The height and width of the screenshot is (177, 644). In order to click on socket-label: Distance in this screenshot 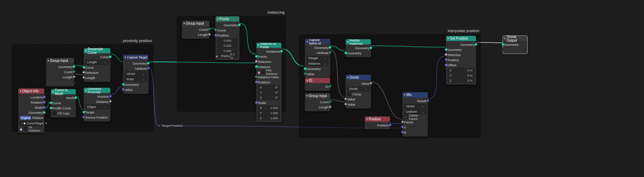, I will do `click(103, 102)`.